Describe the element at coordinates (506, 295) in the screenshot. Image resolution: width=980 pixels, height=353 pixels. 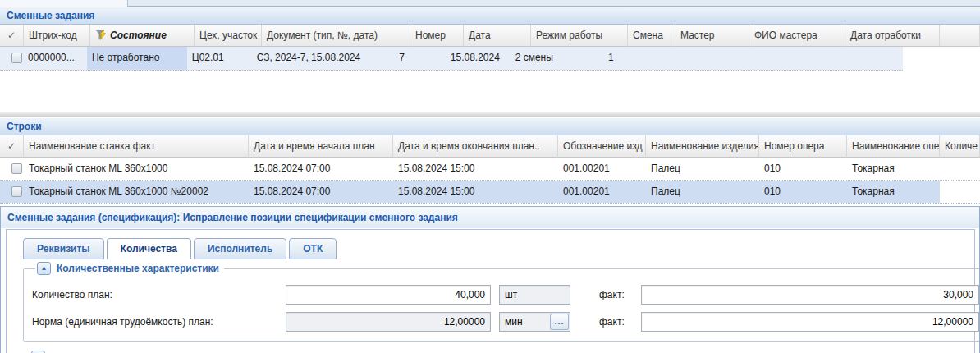
I see `quantity-row: Количество план: шт факт:` at that location.